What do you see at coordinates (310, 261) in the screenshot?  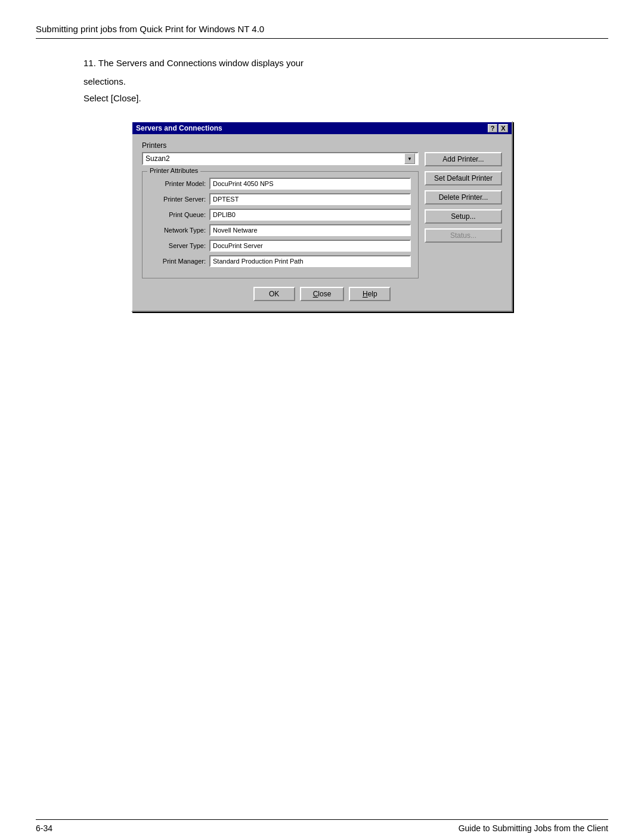 I see `print-manager-value: Standard Production Print Path` at bounding box center [310, 261].